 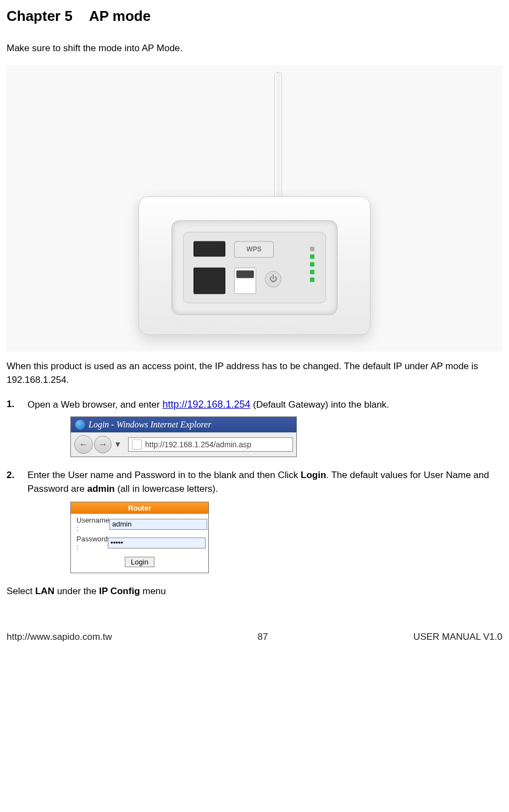 I want to click on gateway-url-link: http://192.168.1.254, so click(x=206, y=404).